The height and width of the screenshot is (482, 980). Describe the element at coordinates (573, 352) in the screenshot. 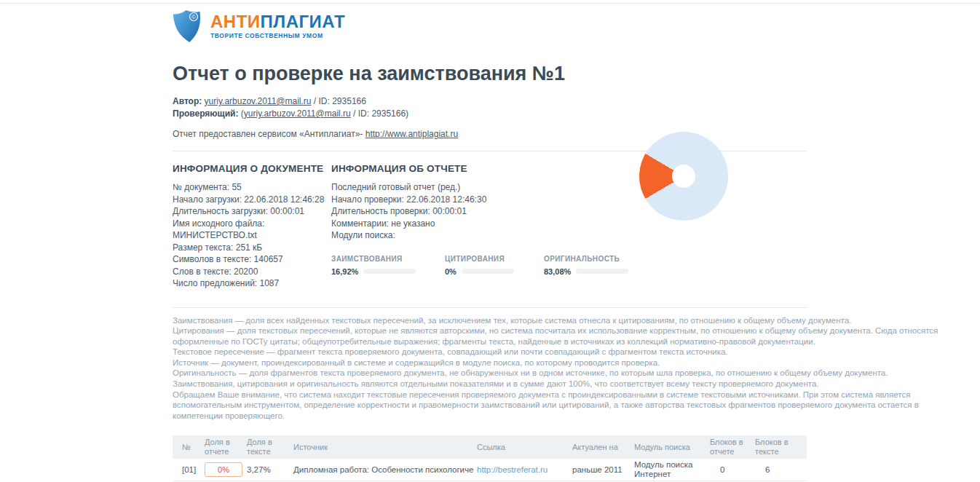

I see `definition-line: Текстовое пересечение — фрагмент текста …` at that location.